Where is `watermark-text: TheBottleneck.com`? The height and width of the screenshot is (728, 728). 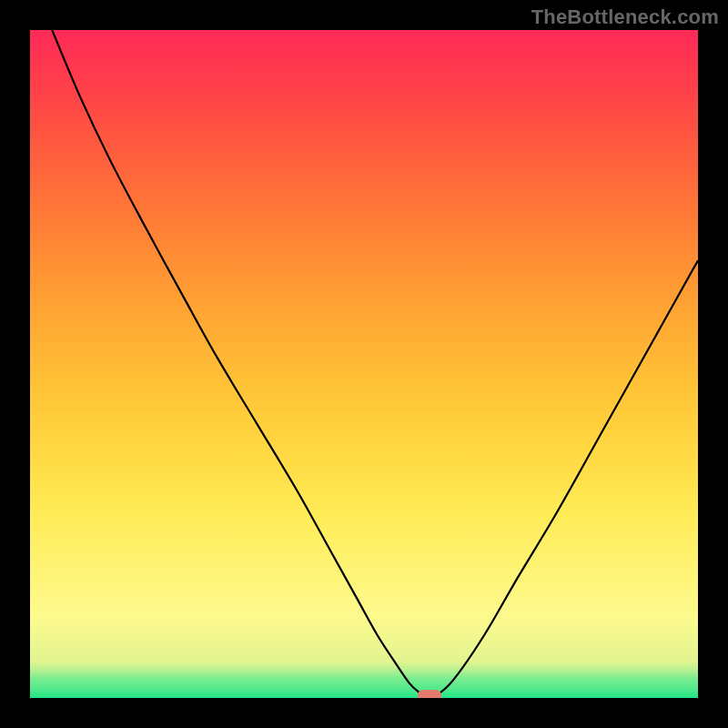 watermark-text: TheBottleneck.com is located at coordinates (625, 17).